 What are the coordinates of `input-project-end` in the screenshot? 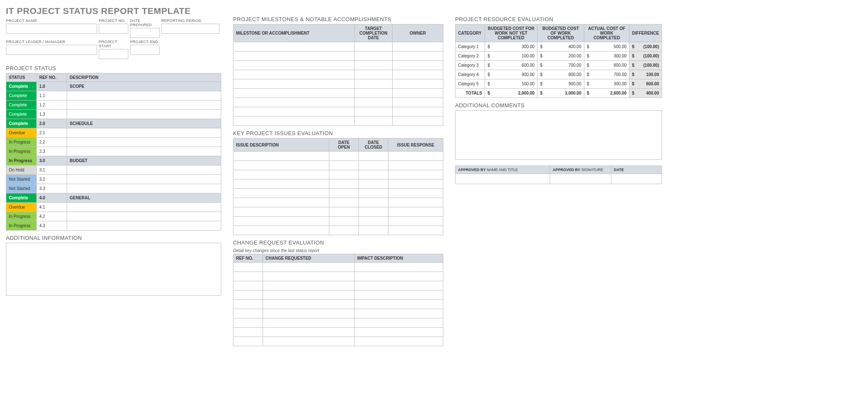 It's located at (145, 50).